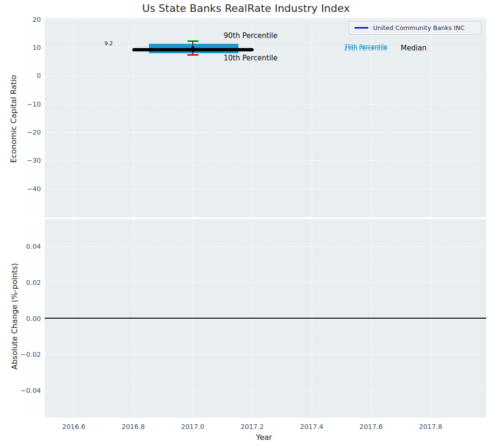 This screenshot has width=492, height=448. What do you see at coordinates (14, 316) in the screenshot?
I see `bottom-y-axis-label: Absolute Change (%-points)` at bounding box center [14, 316].